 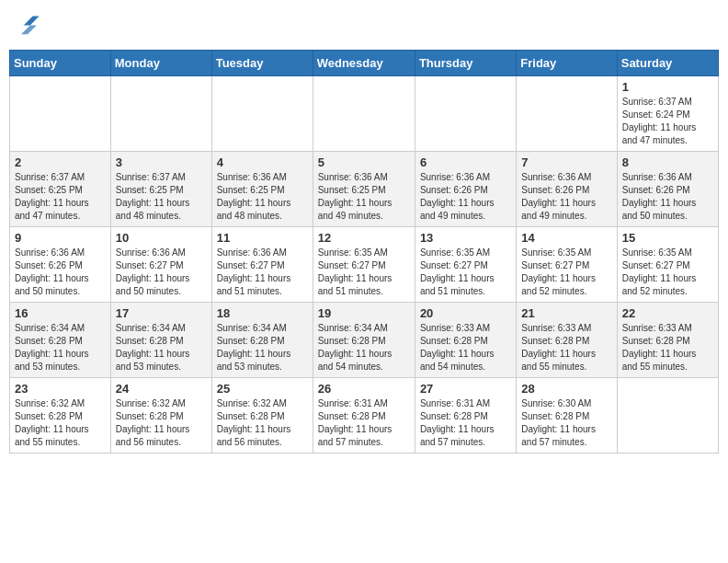 What do you see at coordinates (162, 313) in the screenshot?
I see `day-number: 17` at bounding box center [162, 313].